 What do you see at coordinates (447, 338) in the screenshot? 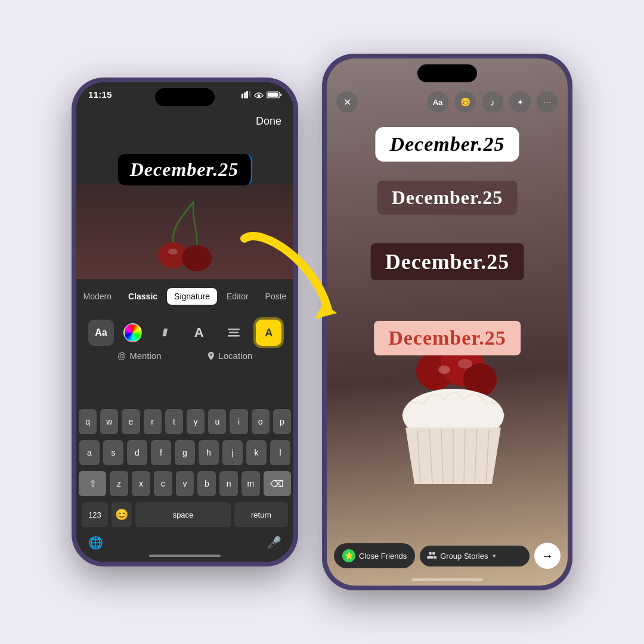
I see `text-overlay-4: December.25` at bounding box center [447, 338].